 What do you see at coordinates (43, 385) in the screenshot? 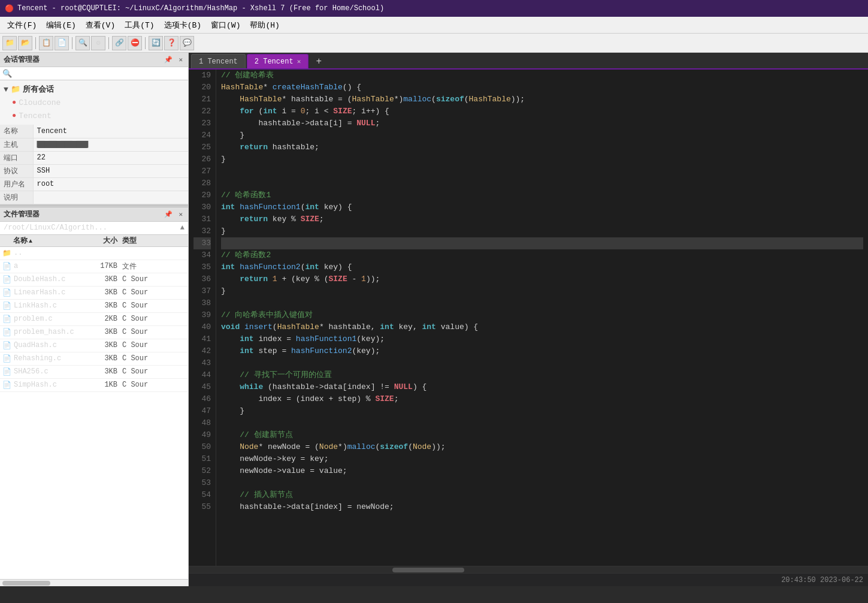
I see `file-name-cell: 📄 SimpHash.c` at bounding box center [43, 385].